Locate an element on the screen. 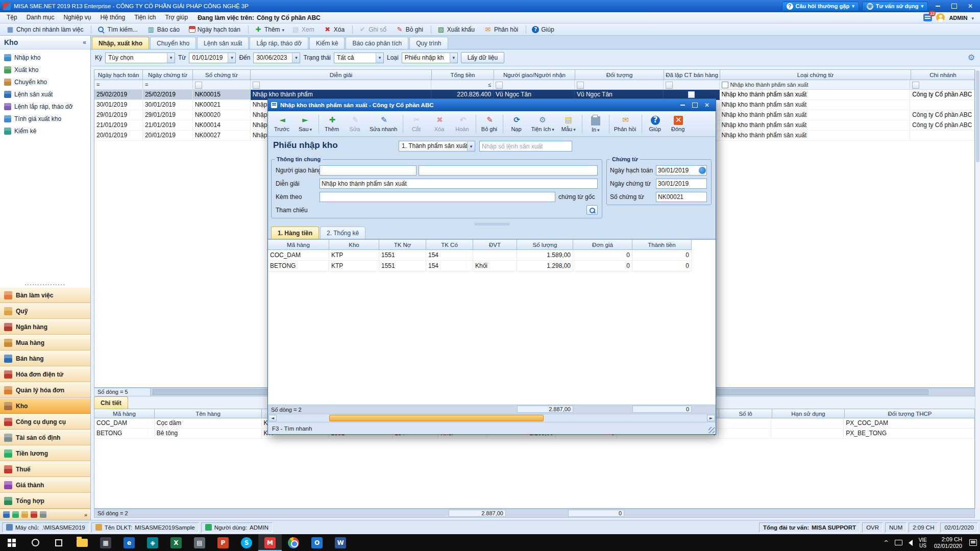 Image resolution: width=980 pixels, height=551 pixels. tray-expand-icon: ^ is located at coordinates (886, 543).